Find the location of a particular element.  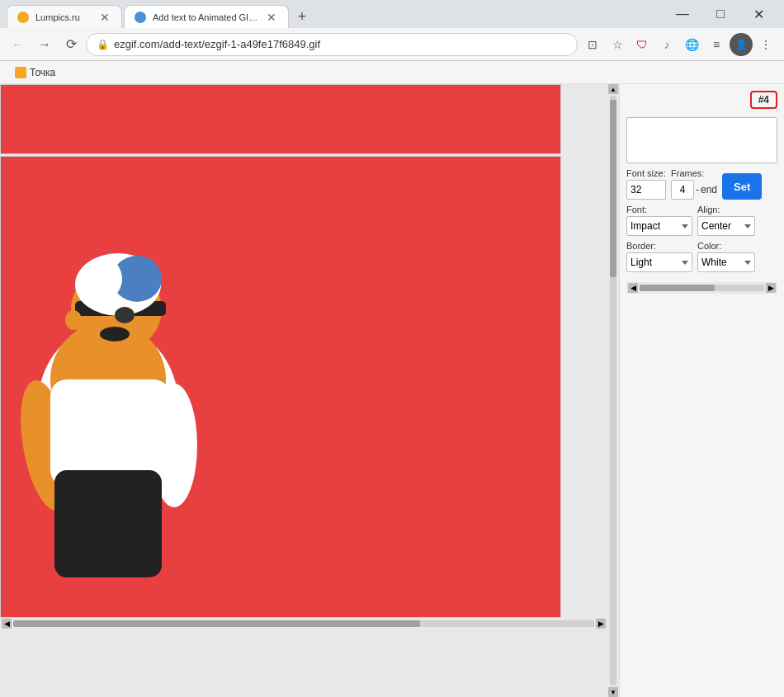

frames-group: Frames: - end is located at coordinates (694, 184).